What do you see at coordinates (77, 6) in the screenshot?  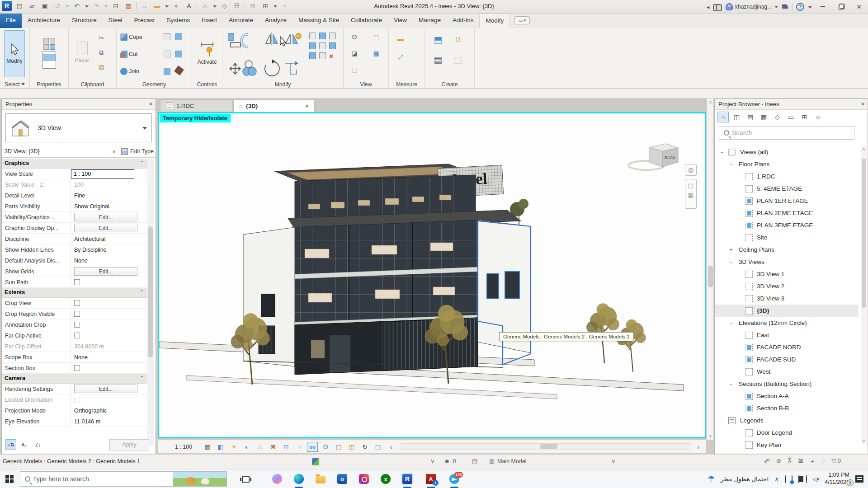 I see `undo-icon` at bounding box center [77, 6].